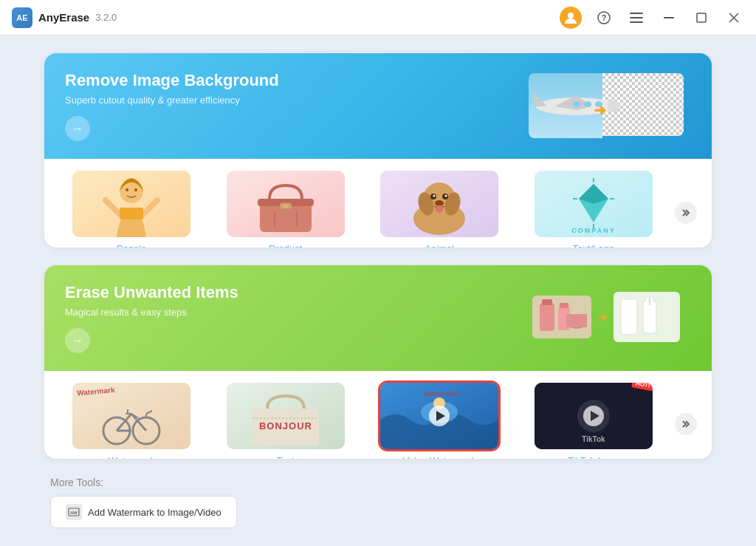 This screenshot has height=546, width=756. I want to click on svg-text: BONJOUR, so click(286, 426).